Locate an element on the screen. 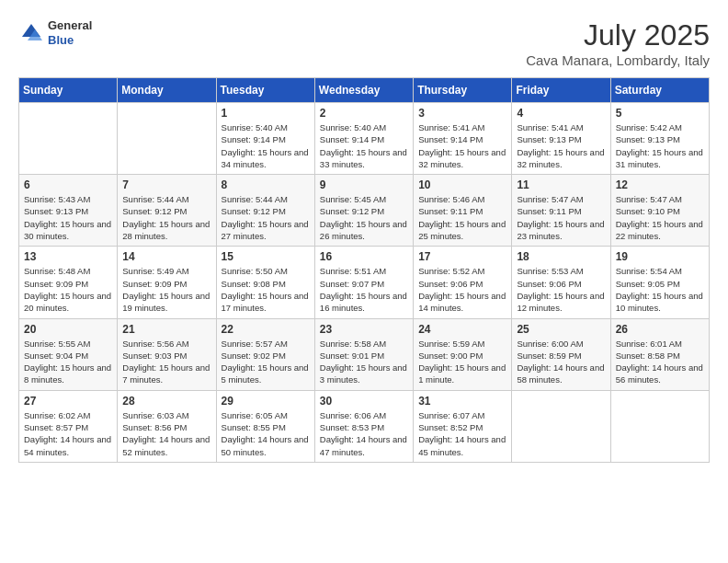 This screenshot has height=563, width=728. day-info: Sunrise: 5:47 AMSunset: 9:11 PMDaylight:… is located at coordinates (561, 217).